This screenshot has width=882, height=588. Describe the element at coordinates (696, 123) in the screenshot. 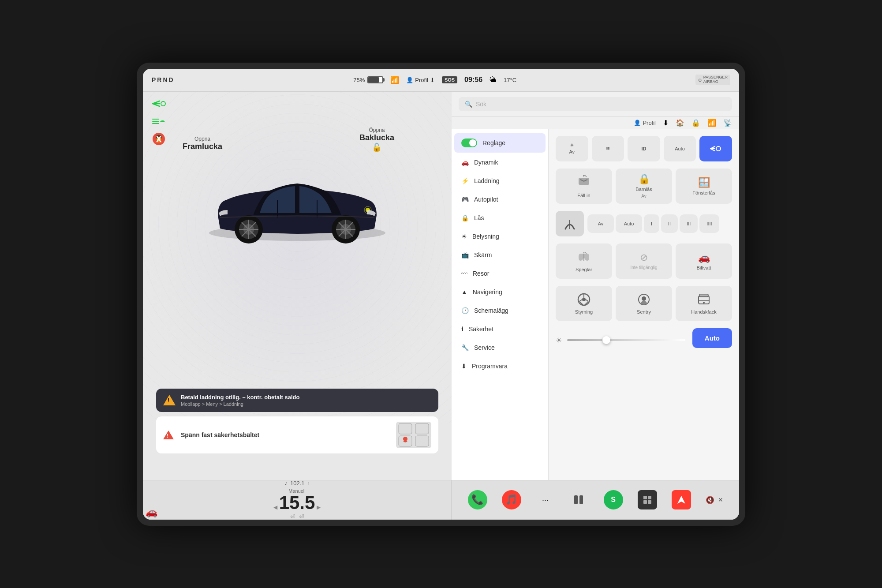

I see `lock-icon-bar: 🔒` at that location.